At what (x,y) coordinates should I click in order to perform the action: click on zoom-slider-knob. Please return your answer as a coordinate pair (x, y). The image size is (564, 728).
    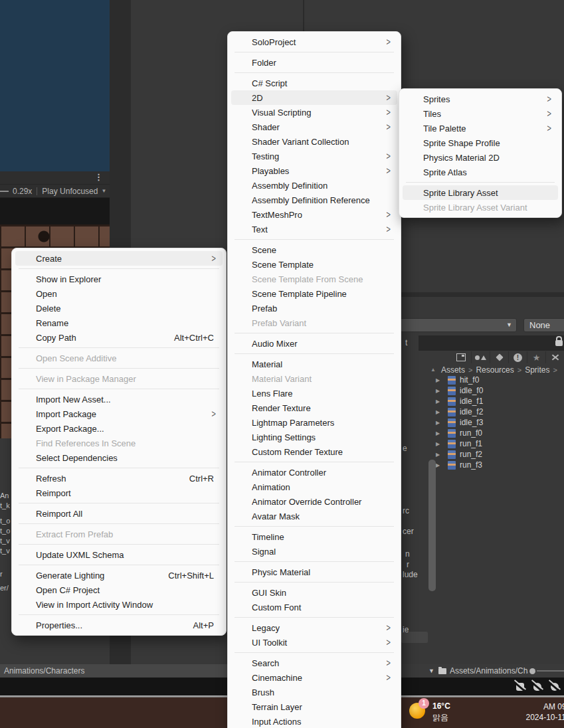
    Looking at the image, I should click on (533, 671).